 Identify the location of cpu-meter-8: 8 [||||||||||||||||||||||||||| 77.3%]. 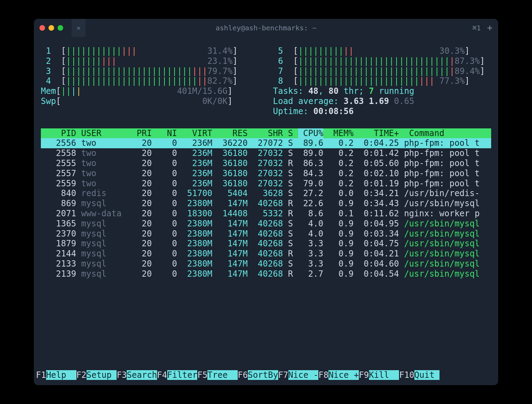
(382, 81).